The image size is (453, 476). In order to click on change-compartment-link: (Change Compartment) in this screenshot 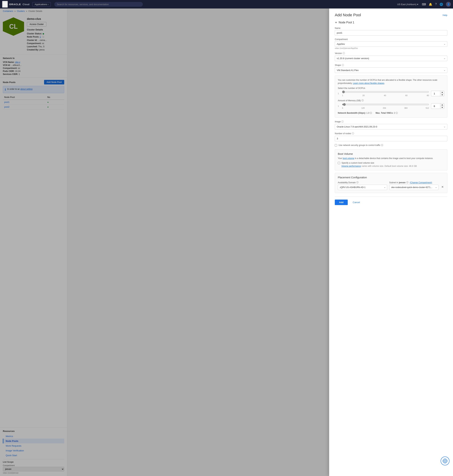, I will do `click(421, 183)`.